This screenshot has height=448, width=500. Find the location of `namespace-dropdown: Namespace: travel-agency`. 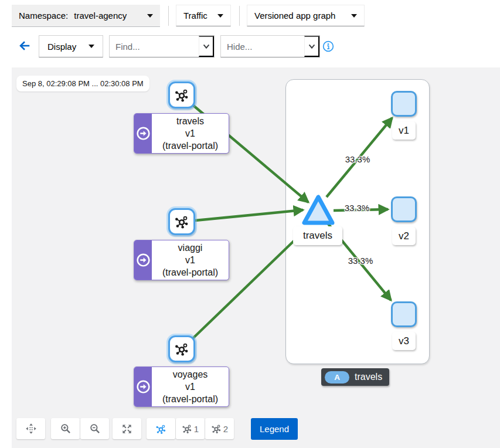

namespace-dropdown: Namespace: travel-agency is located at coordinates (86, 16).